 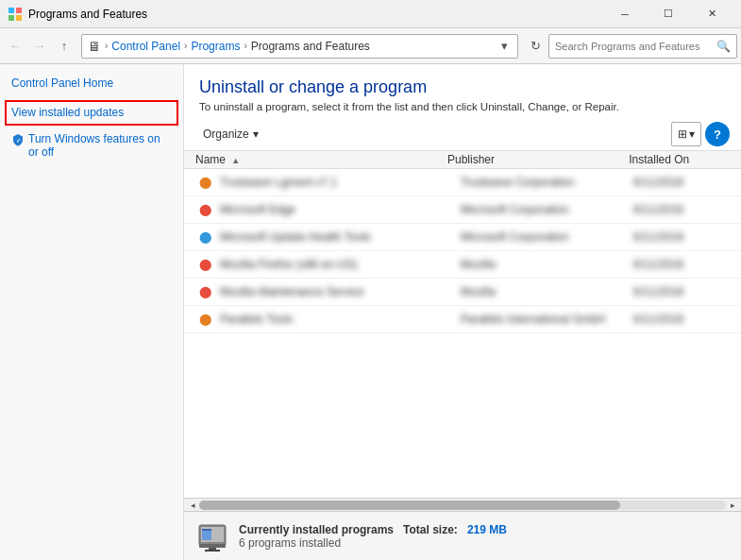 What do you see at coordinates (668, 14) in the screenshot?
I see `window-controls: ─ ☐ ✕` at bounding box center [668, 14].